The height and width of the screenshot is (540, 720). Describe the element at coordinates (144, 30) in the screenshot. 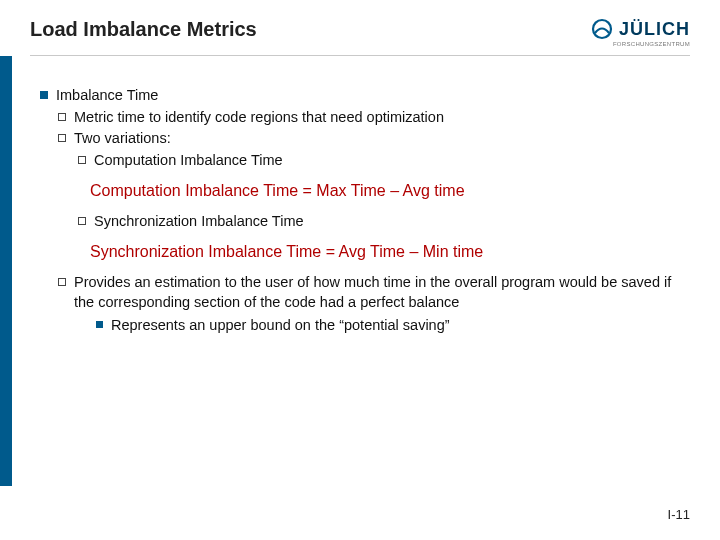

I see `slide-title: Load Imbalance Metrics` at that location.